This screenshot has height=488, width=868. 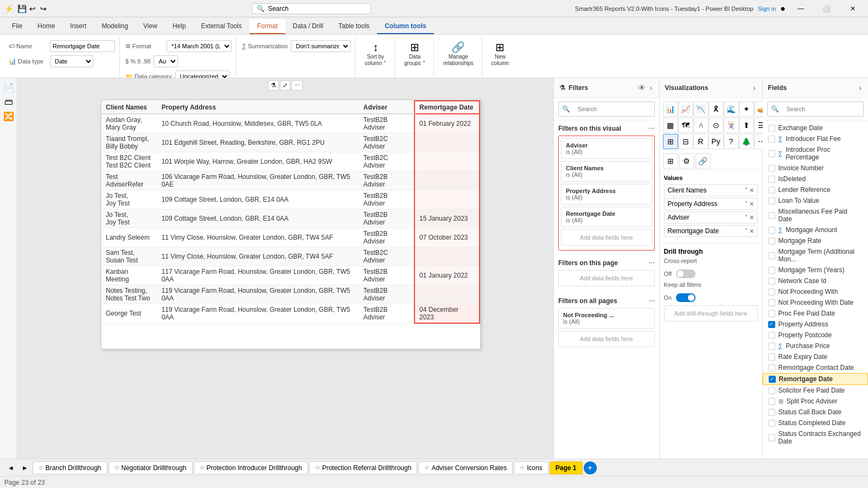 I want to click on tab-column-tools: Column tools, so click(x=406, y=27).